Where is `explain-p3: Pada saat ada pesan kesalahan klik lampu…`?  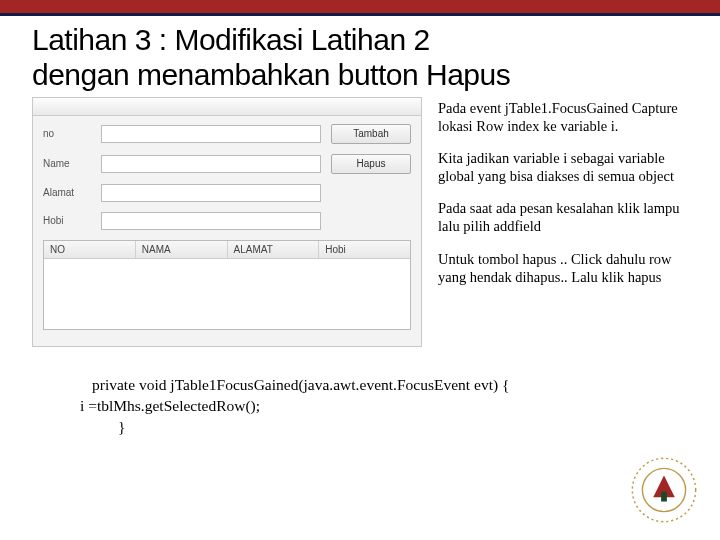
explain-p3: Pada saat ada pesan kesalahan klik lampu… is located at coordinates (563, 217).